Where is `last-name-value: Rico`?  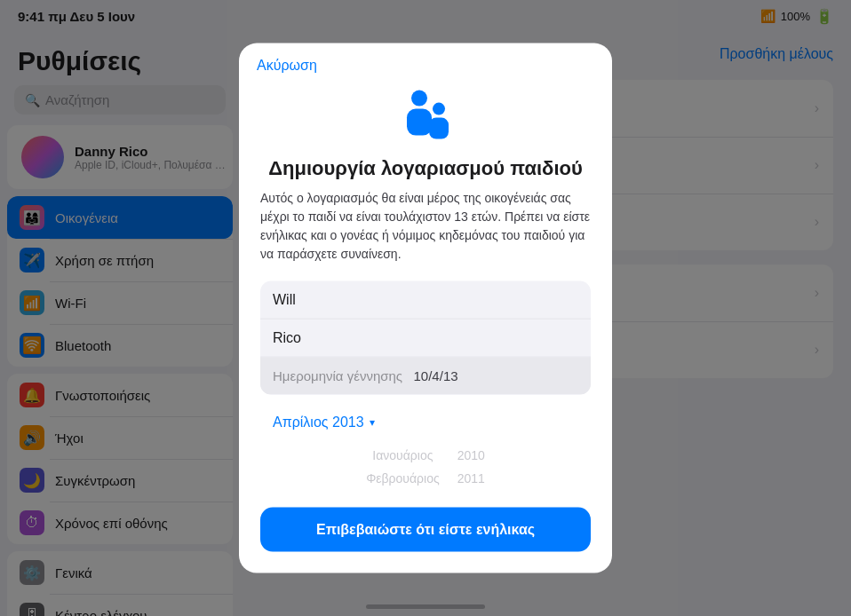
last-name-value: Rico is located at coordinates (287, 337).